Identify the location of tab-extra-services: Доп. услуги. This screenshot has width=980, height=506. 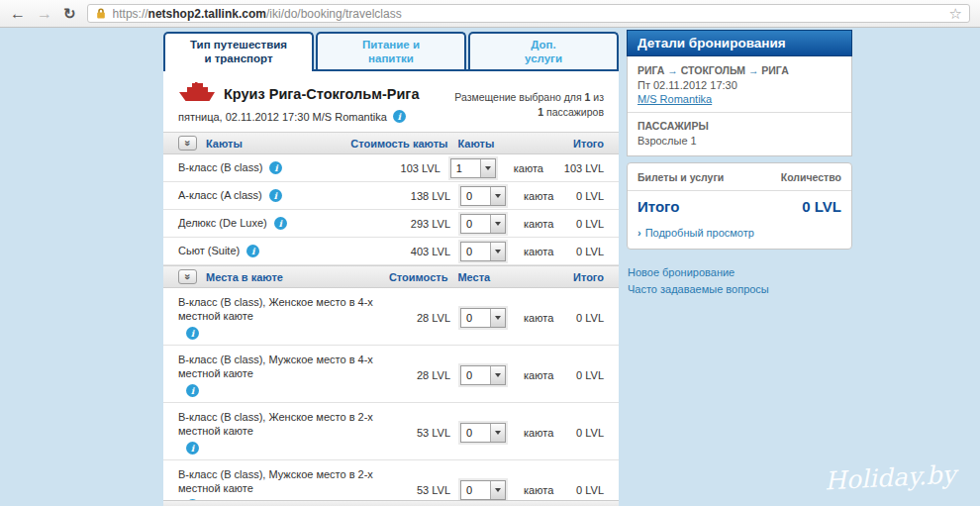
(543, 51).